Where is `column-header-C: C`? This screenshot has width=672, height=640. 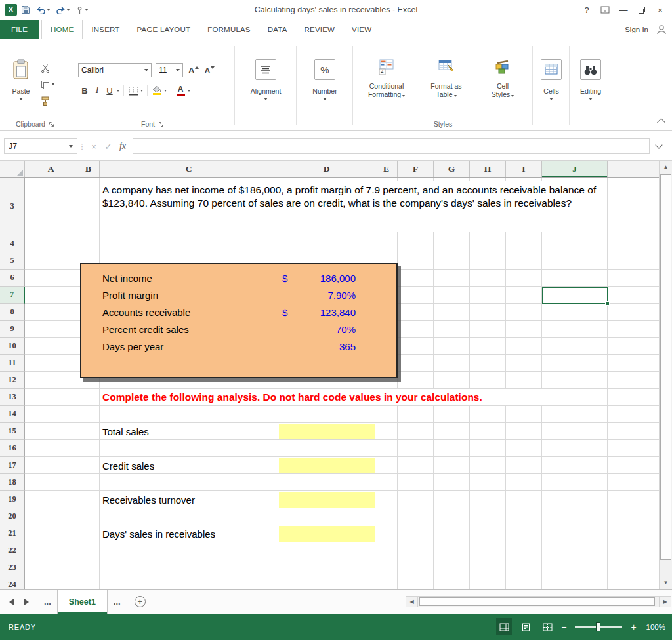 column-header-C: C is located at coordinates (189, 169).